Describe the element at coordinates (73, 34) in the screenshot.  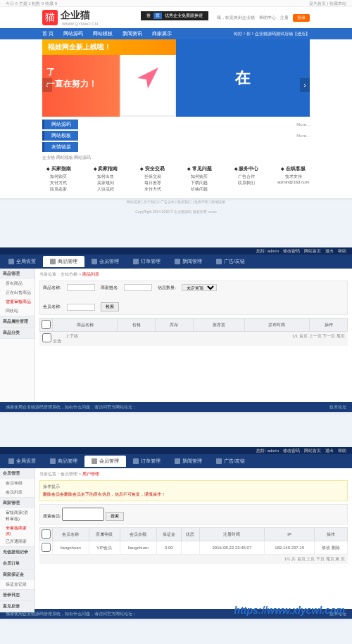
I see `nav-source: 网站源码` at that location.